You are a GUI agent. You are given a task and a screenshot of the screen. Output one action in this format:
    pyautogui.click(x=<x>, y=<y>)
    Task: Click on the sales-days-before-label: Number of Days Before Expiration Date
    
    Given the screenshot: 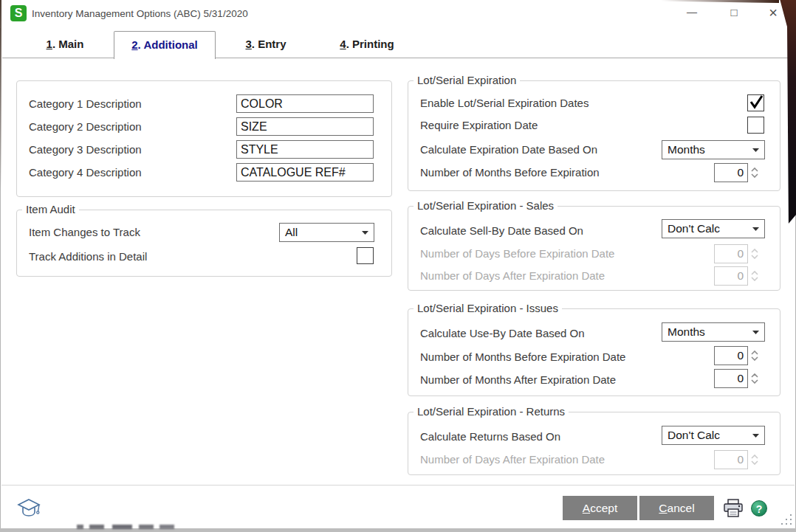 What is the action you would take?
    pyautogui.click(x=517, y=254)
    